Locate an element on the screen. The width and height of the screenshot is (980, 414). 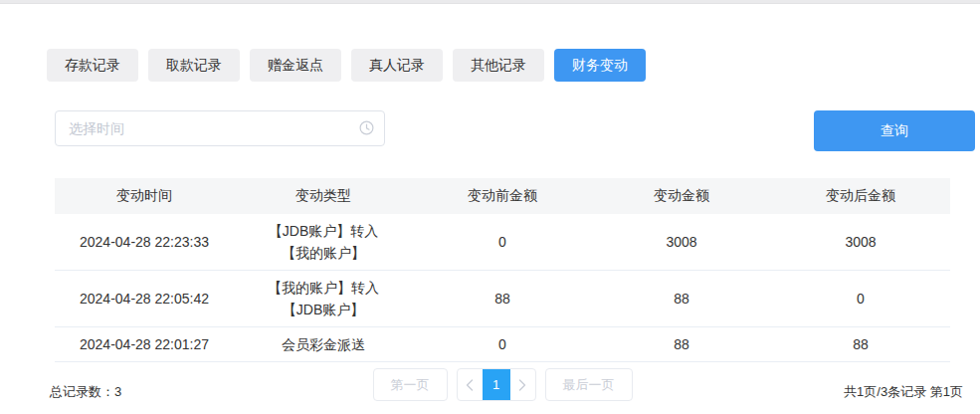
column-change-time: 变动时间 is located at coordinates (144, 196).